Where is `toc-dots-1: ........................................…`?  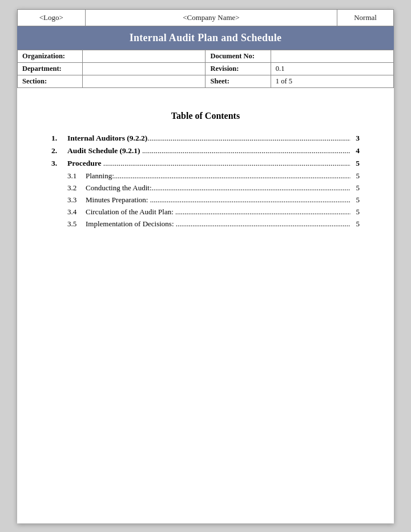 toc-dots-1: ........................................… is located at coordinates (249, 138).